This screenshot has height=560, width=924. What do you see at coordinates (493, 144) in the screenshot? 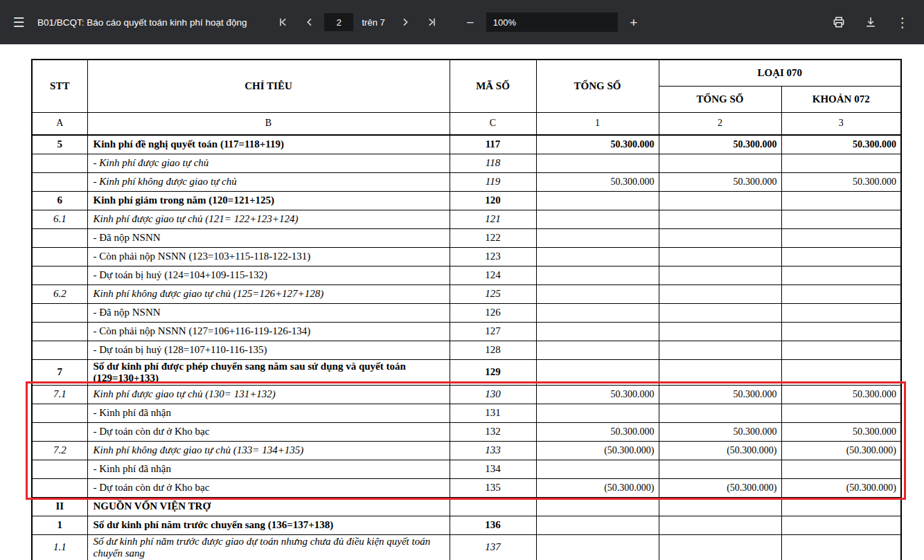
I see `row-code: 117` at bounding box center [493, 144].